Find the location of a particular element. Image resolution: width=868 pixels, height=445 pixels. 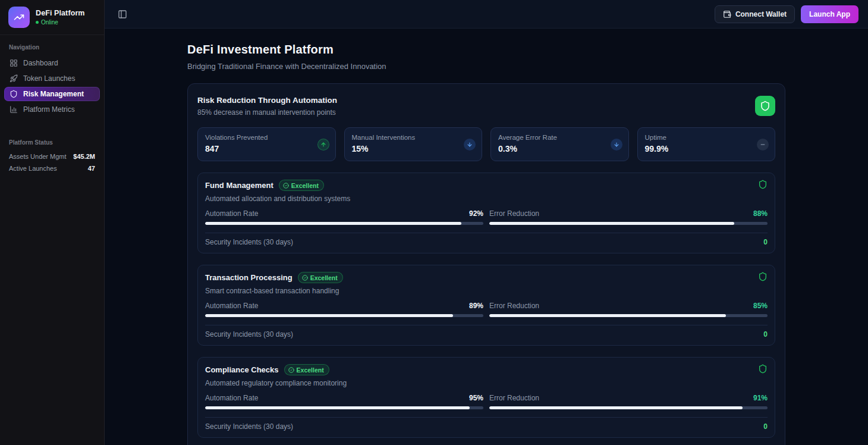

status-value: 47 is located at coordinates (92, 168).